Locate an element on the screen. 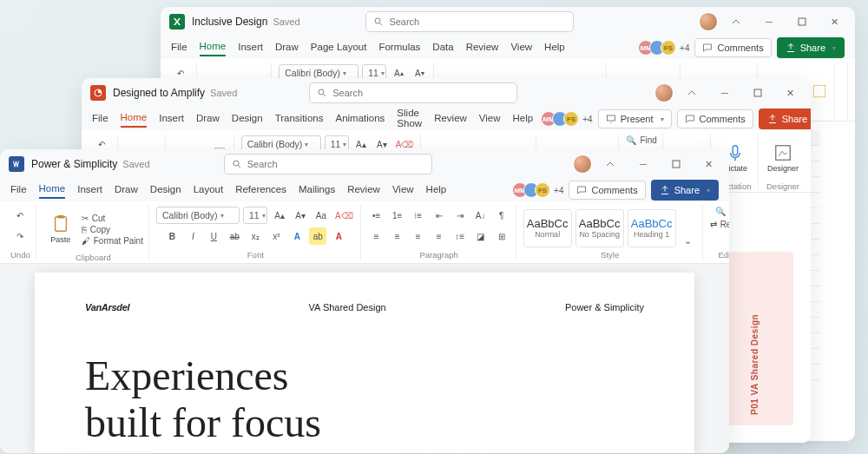 This screenshot has width=868, height=454. align-center-icon: ≡ is located at coordinates (398, 236).